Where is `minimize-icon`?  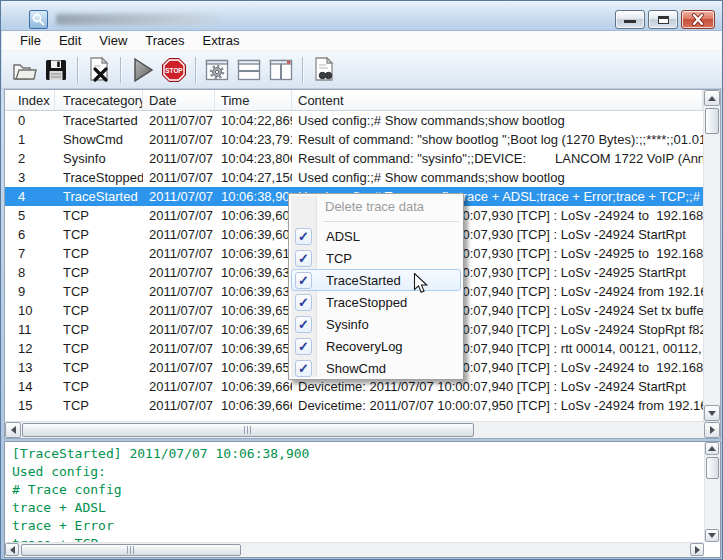 minimize-icon is located at coordinates (630, 22).